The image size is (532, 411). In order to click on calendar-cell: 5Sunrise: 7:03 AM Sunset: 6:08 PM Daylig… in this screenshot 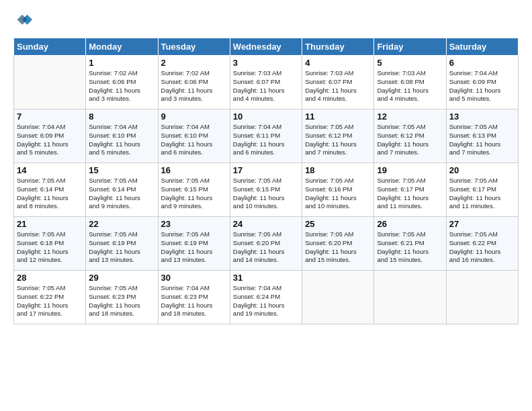, I will do `click(410, 83)`.